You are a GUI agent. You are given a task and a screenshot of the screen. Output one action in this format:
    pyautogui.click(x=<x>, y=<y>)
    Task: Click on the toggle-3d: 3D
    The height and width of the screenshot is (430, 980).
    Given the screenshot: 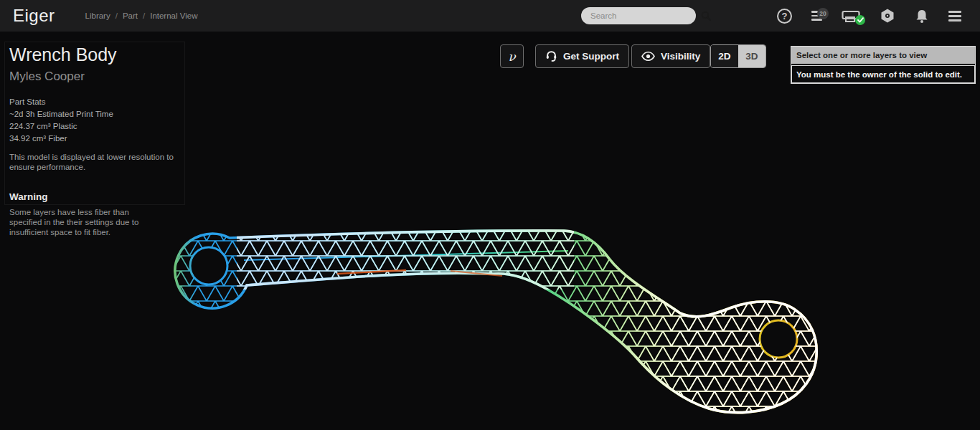 What is the action you would take?
    pyautogui.click(x=752, y=56)
    